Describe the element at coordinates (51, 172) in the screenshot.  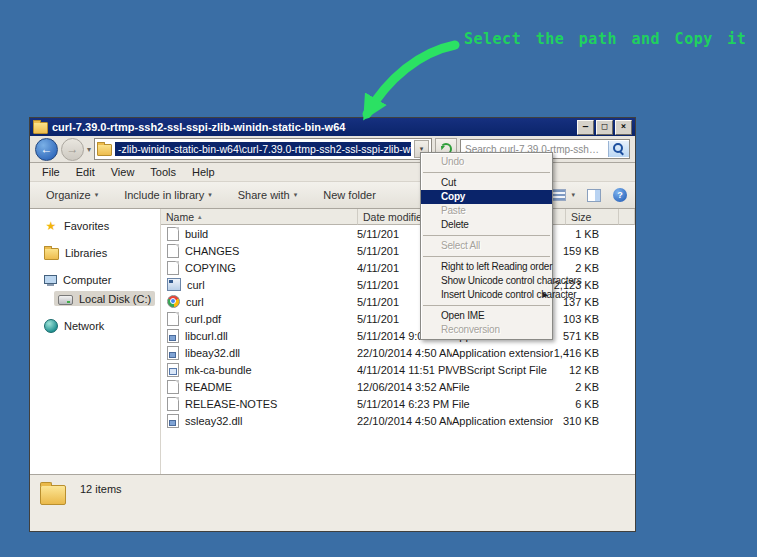
I see `menu-file: File` at that location.